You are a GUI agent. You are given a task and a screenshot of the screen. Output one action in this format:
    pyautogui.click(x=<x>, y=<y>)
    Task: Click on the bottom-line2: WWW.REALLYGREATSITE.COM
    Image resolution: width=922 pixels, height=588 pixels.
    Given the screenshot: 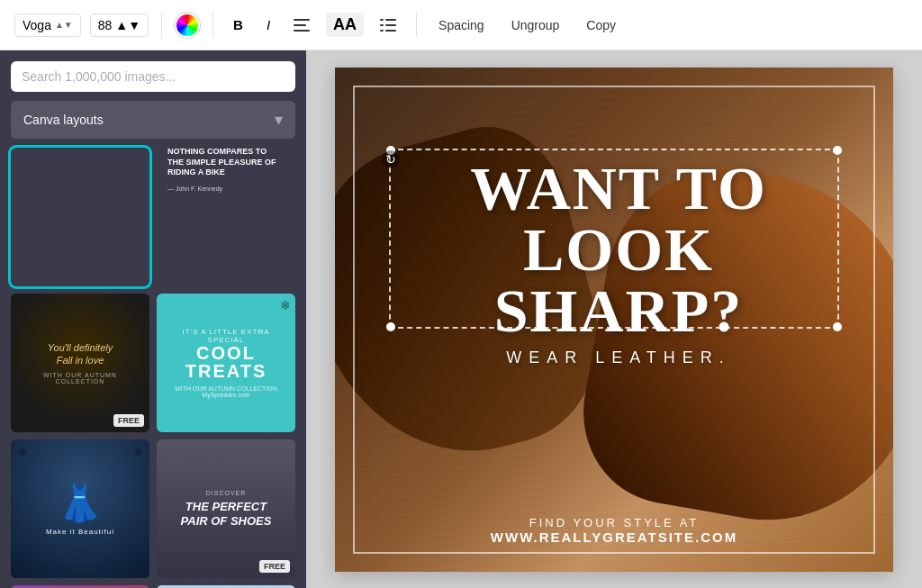 What is the action you would take?
    pyautogui.click(x=614, y=537)
    